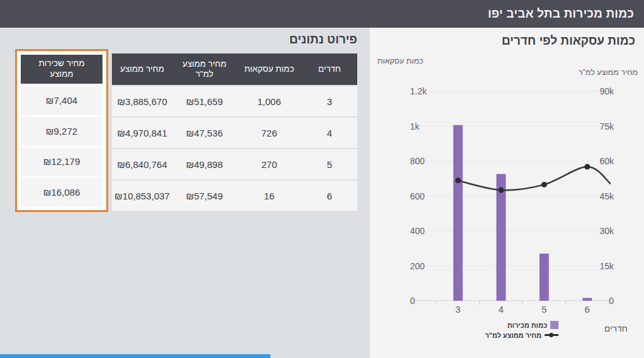  Describe the element at coordinates (62, 69) in the screenshot. I see `rent-panel-header: מחיר שכירות ממוצע` at that location.